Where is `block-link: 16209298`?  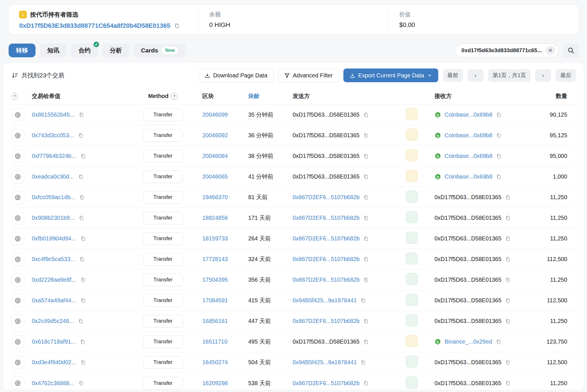
block-link: 16209298 is located at coordinates (215, 383).